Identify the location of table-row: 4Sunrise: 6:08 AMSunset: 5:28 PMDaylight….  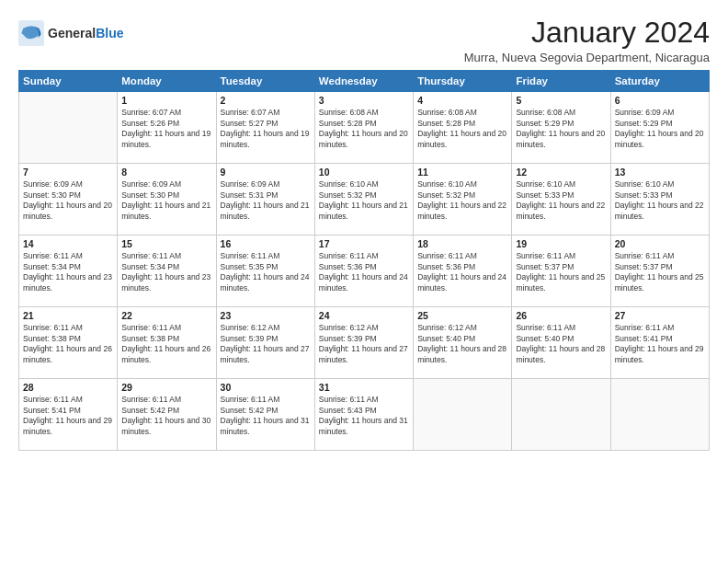
(463, 128).